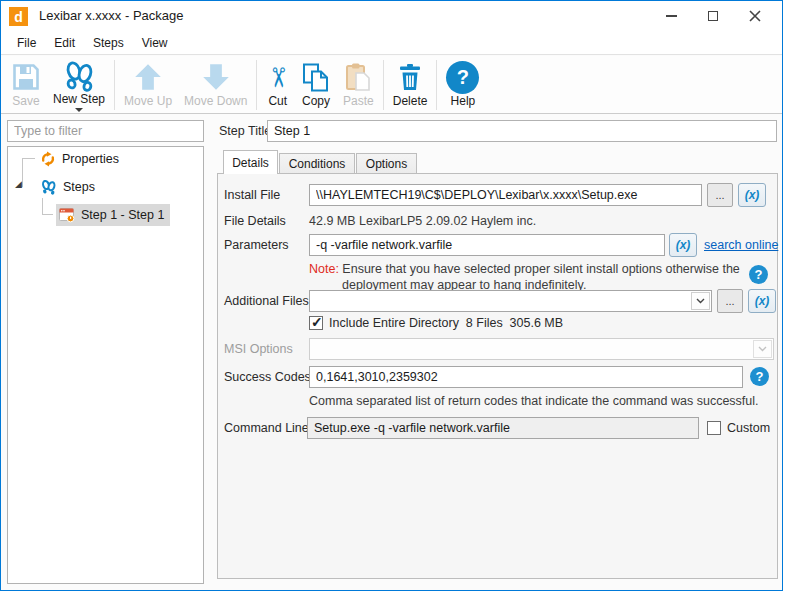 The width and height of the screenshot is (785, 593). I want to click on additional-files-browse-button: ..., so click(730, 301).